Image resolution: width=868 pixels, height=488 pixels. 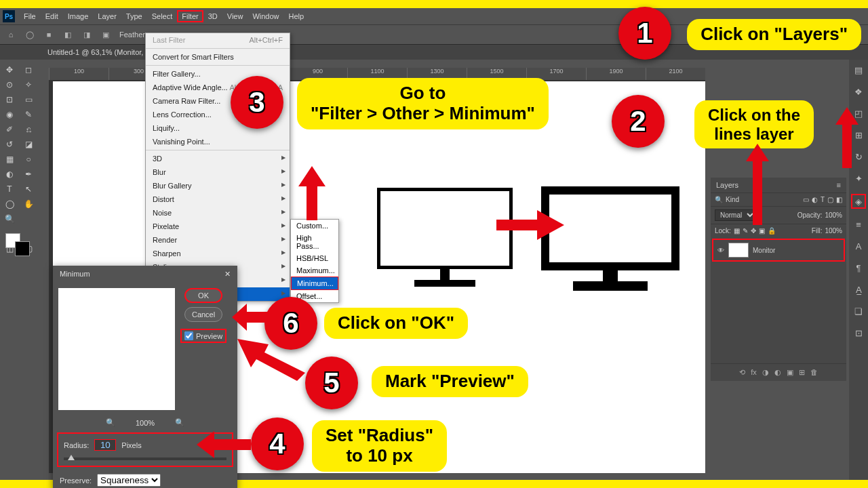 What do you see at coordinates (203, 296) in the screenshot?
I see `ok-button: OK` at bounding box center [203, 296].